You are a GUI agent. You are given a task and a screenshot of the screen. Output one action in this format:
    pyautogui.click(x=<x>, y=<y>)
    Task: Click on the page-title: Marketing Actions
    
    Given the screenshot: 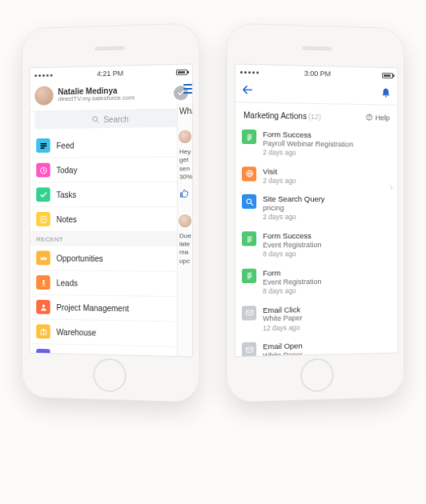 What is the action you would take?
    pyautogui.click(x=275, y=115)
    